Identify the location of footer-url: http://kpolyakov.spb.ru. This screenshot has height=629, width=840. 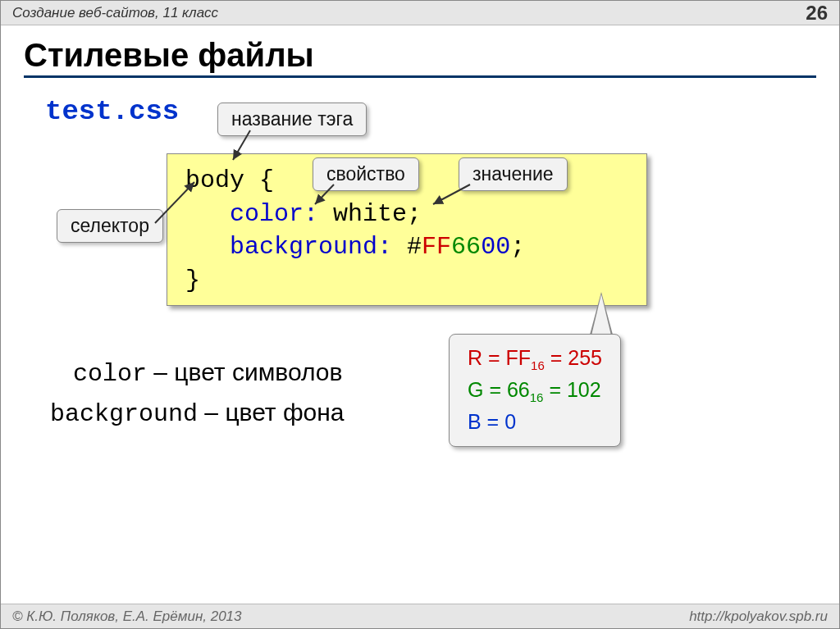
(758, 617).